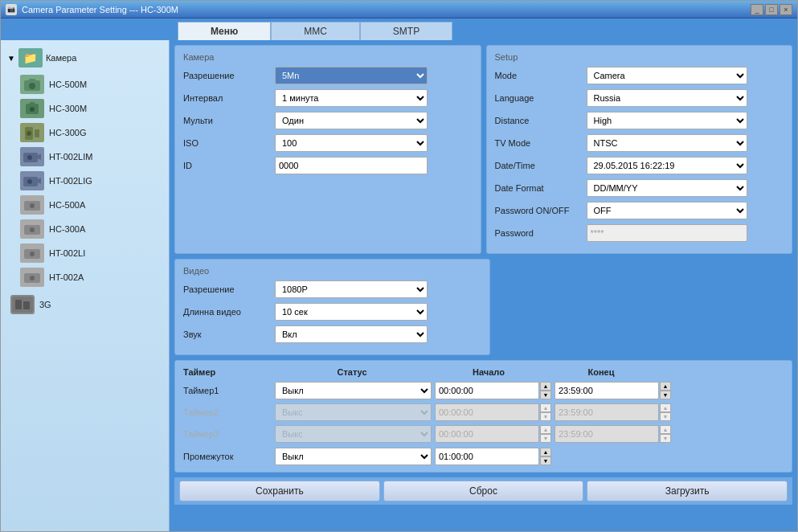 Image resolution: width=798 pixels, height=532 pixels. What do you see at coordinates (351, 121) in the screenshot?
I see `multi-select: Один Два` at bounding box center [351, 121].